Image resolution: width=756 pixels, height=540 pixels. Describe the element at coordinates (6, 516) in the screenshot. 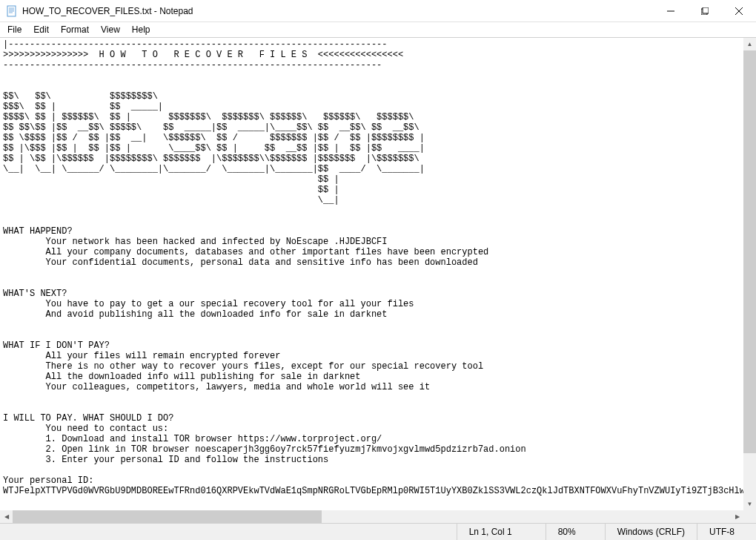

I see `scroll-left-arrow-icon: ◀` at that location.